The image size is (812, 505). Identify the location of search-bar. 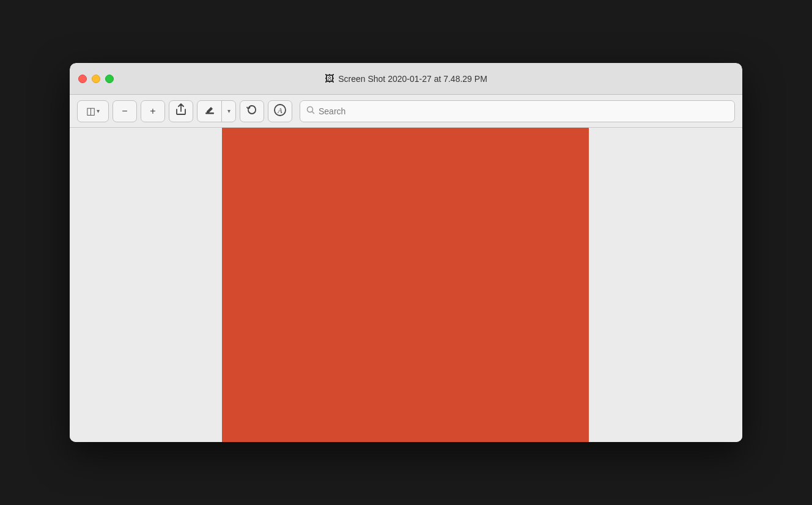
(517, 111).